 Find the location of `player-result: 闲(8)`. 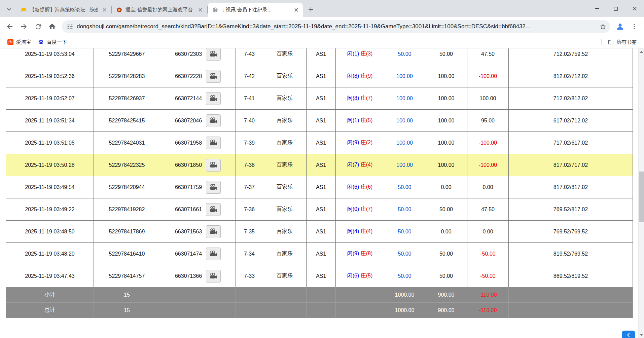

player-result: 闲(8) is located at coordinates (353, 76).